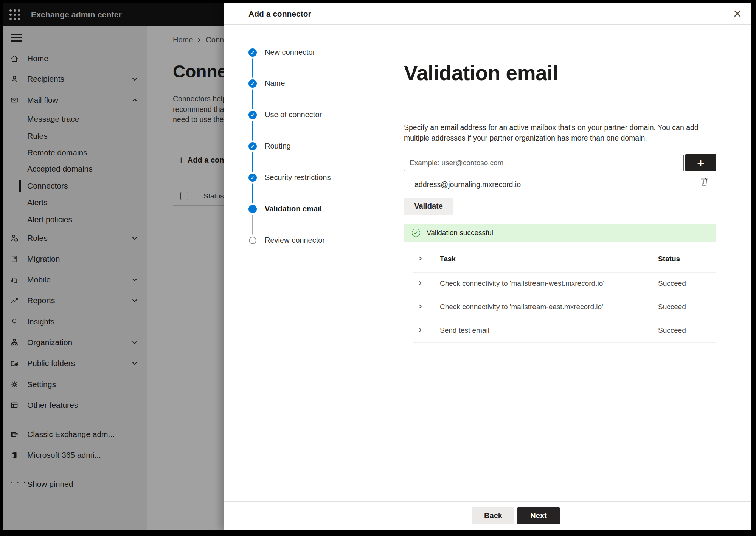  What do you see at coordinates (560, 233) in the screenshot?
I see `validation-success-banner: ✓ Validation successful` at bounding box center [560, 233].